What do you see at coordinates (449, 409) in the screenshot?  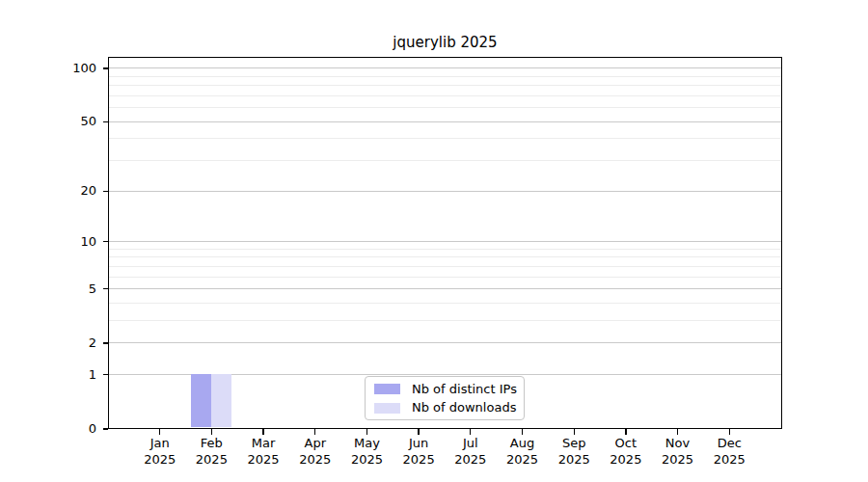 I see `legend-item: Nb of downloads` at bounding box center [449, 409].